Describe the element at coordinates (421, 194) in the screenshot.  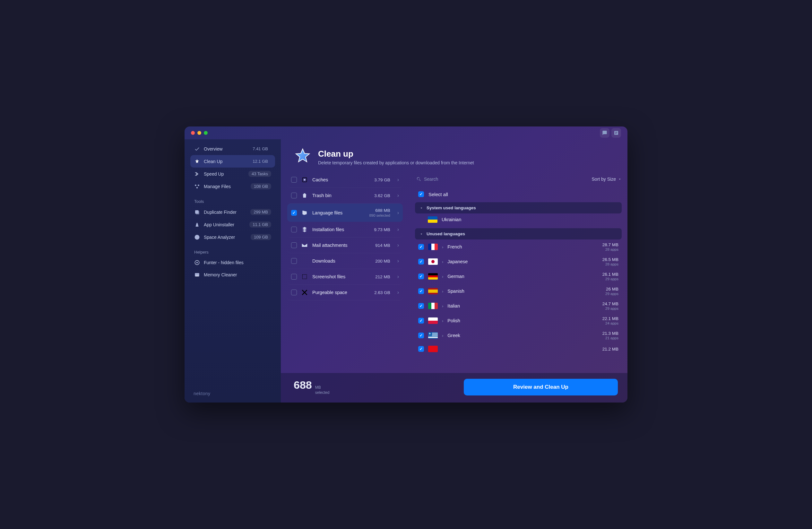
I see `select-all-checkbox` at that location.